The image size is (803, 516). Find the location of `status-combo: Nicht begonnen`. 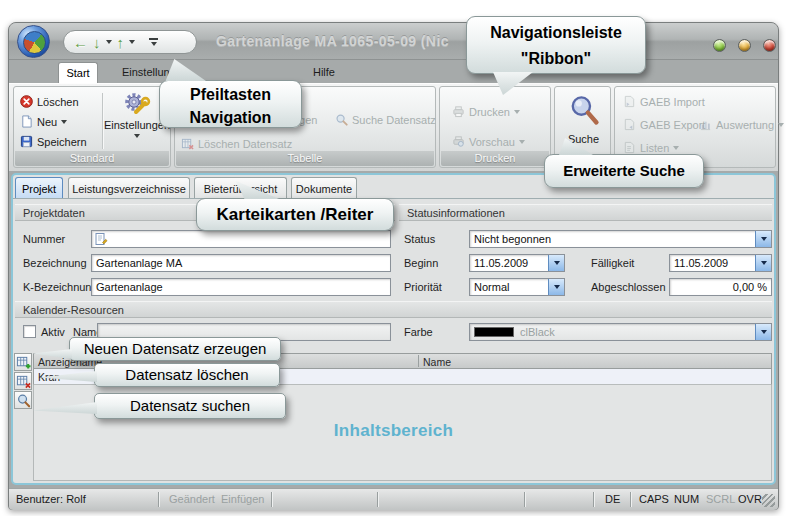

status-combo: Nicht begonnen is located at coordinates (620, 239).